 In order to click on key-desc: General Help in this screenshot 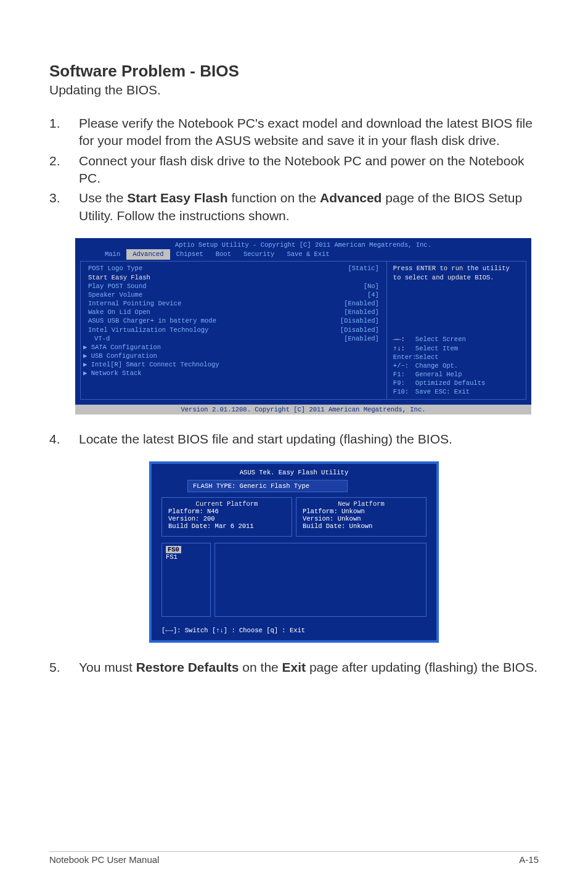, I will do `click(439, 374)`.